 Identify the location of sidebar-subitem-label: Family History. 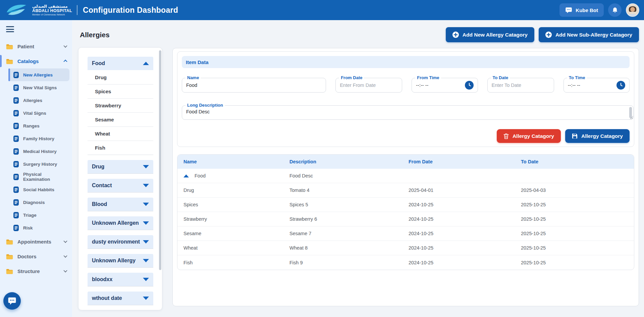
(39, 139).